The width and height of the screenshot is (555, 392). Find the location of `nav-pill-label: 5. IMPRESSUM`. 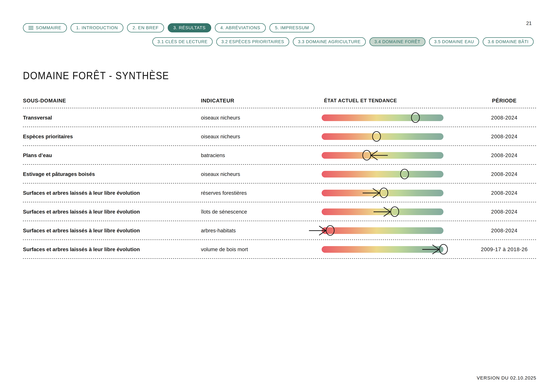

nav-pill-label: 5. IMPRESSUM is located at coordinates (292, 28).